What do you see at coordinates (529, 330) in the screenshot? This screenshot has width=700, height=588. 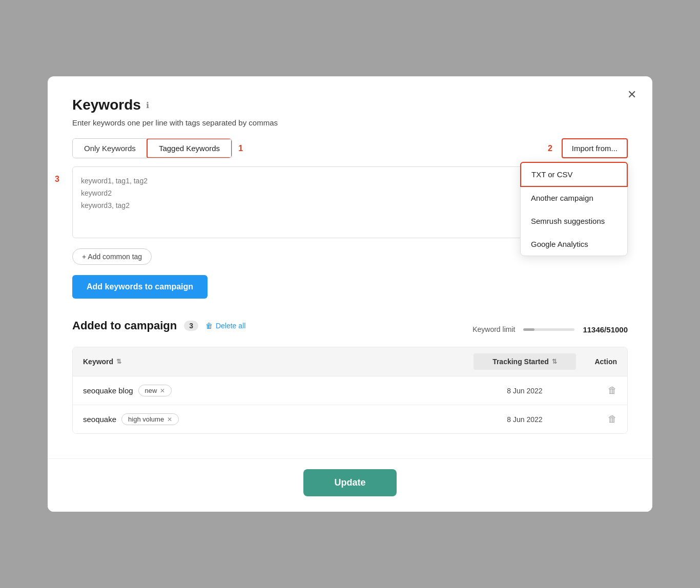 I see `keyword-limit-fill` at bounding box center [529, 330].